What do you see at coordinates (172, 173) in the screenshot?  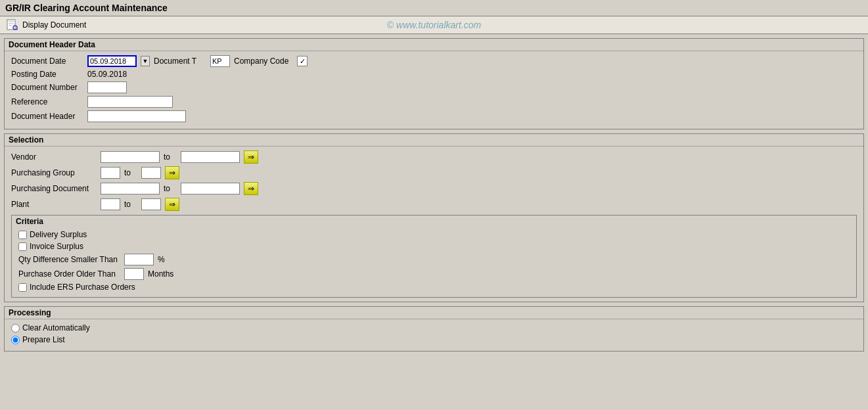 I see `purchasing-group-arrow-button: ⇒` at bounding box center [172, 173].